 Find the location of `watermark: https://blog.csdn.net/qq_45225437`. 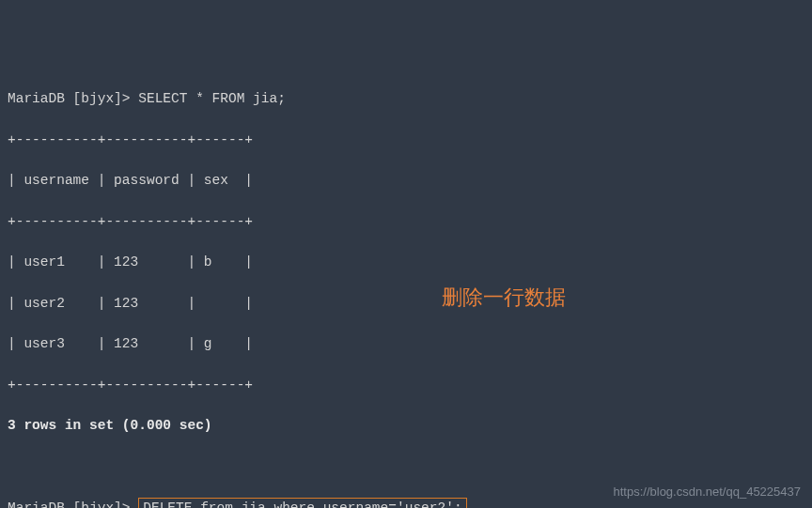

watermark: https://blog.csdn.net/qq_45225437 is located at coordinates (708, 492).